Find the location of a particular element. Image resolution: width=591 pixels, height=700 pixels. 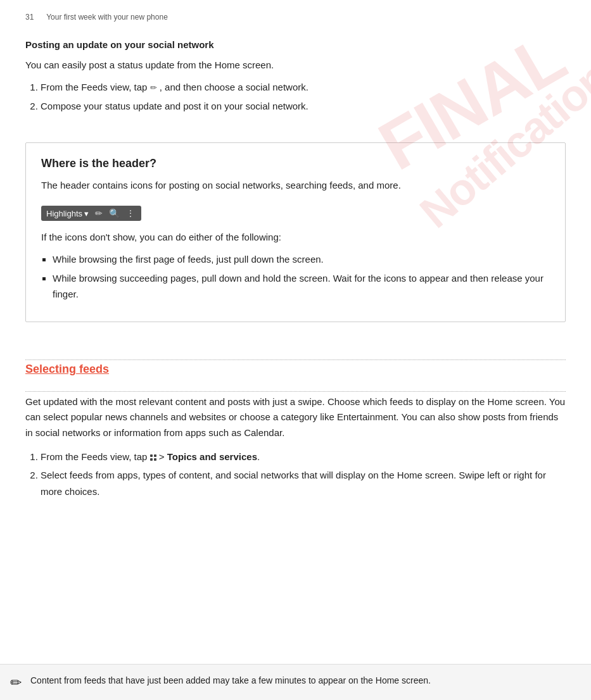

grid-icon is located at coordinates (155, 457).